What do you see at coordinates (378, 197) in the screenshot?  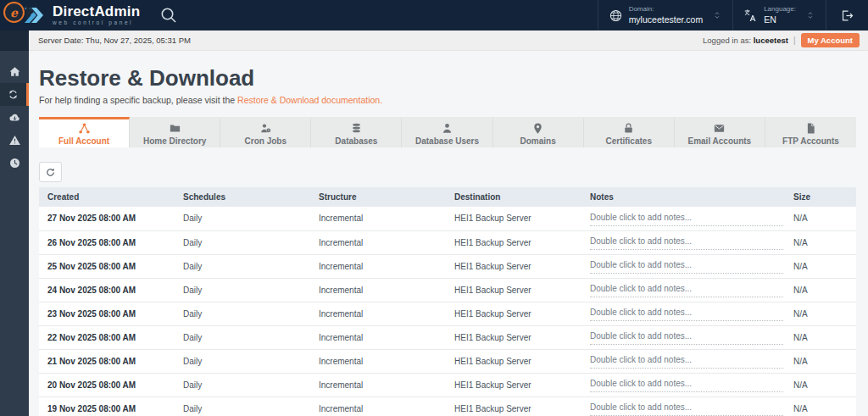 I see `column-header-structure: Structure` at bounding box center [378, 197].